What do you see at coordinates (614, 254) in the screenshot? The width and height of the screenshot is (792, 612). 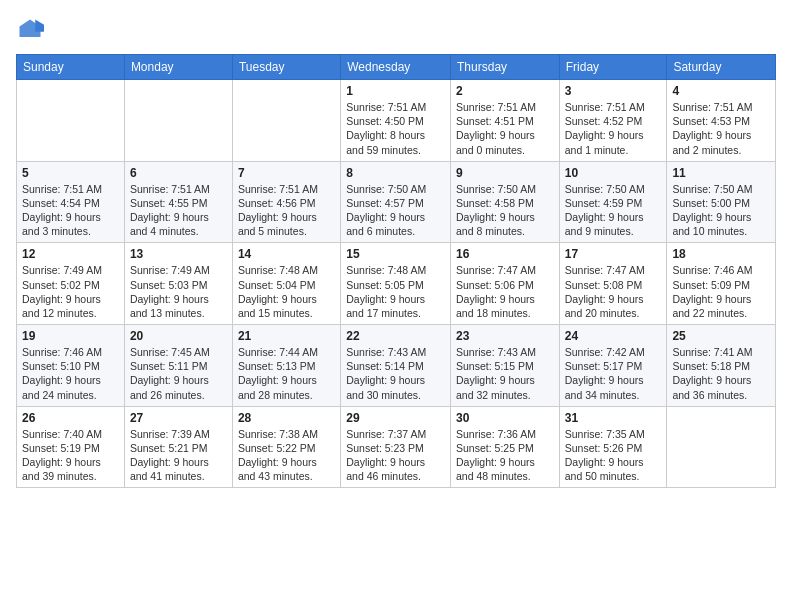 I see `day-number: 17` at bounding box center [614, 254].